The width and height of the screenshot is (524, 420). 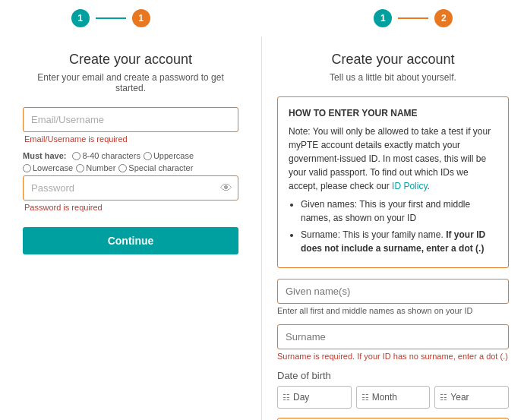 I want to click on req-lowercase: Lowercase, so click(x=48, y=168).